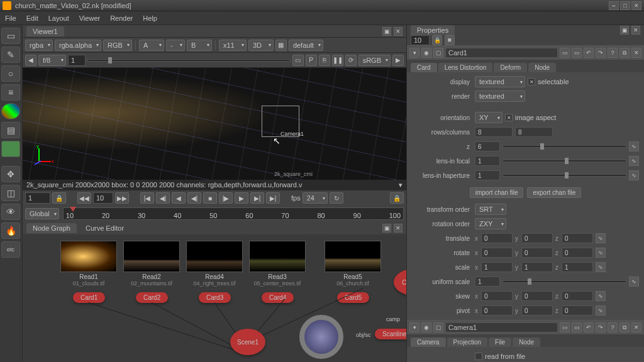 The width and height of the screenshot is (644, 362). I want to click on menu-file: File, so click(11, 18).